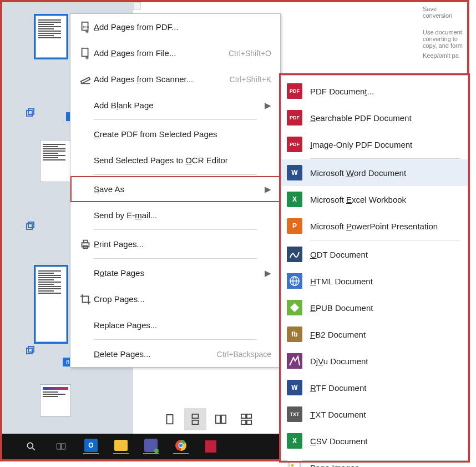 This screenshot has height=467, width=476. Describe the element at coordinates (183, 299) in the screenshot. I see `menu-label: Crop Pages...` at that location.